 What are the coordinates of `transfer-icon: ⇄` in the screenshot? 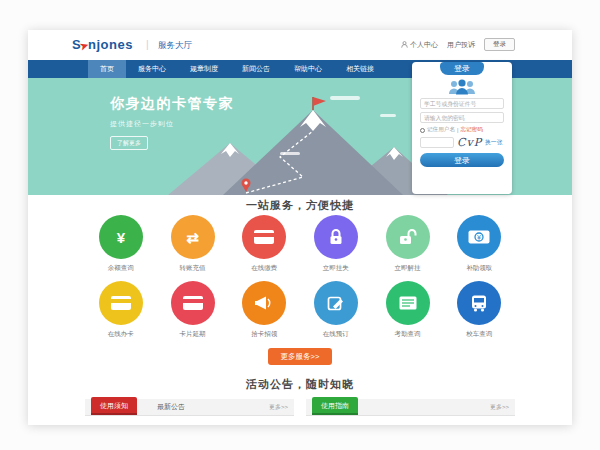 It's located at (193, 237).